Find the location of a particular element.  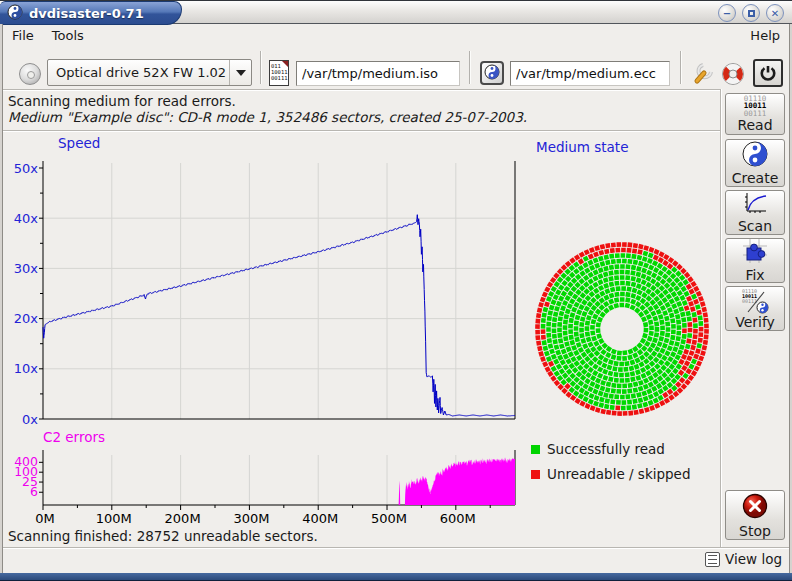

window-bottom-border is located at coordinates (396, 577).